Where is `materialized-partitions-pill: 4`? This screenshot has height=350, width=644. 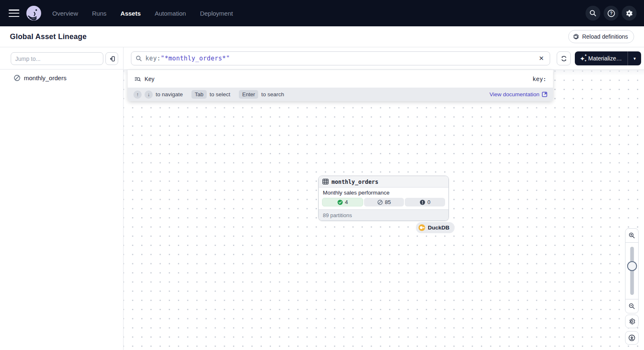
materialized-partitions-pill: 4 is located at coordinates (343, 202).